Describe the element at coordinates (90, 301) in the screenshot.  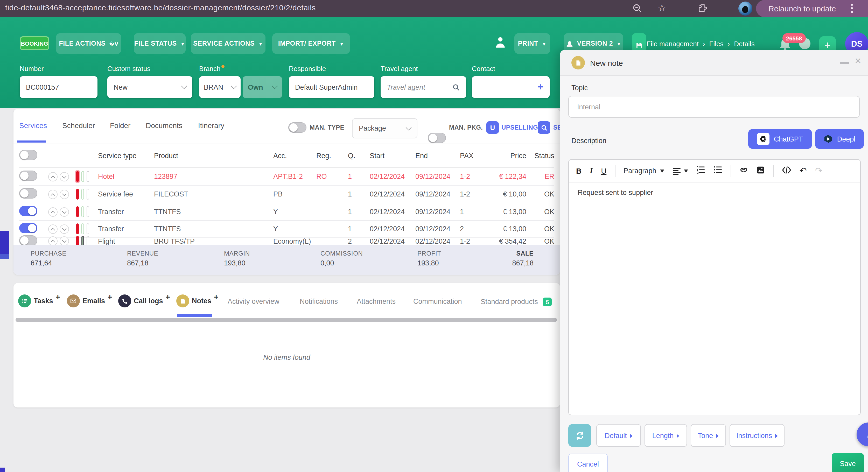
I see `tab-emails: Emails +` at that location.